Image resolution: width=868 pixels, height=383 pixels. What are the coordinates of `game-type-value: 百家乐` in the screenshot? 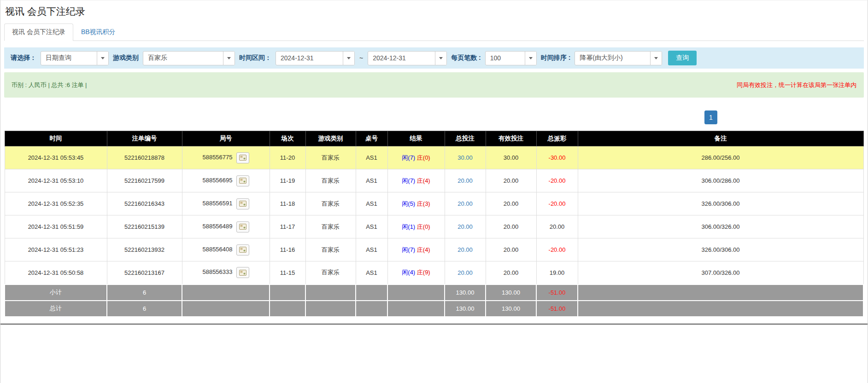 It's located at (183, 58).